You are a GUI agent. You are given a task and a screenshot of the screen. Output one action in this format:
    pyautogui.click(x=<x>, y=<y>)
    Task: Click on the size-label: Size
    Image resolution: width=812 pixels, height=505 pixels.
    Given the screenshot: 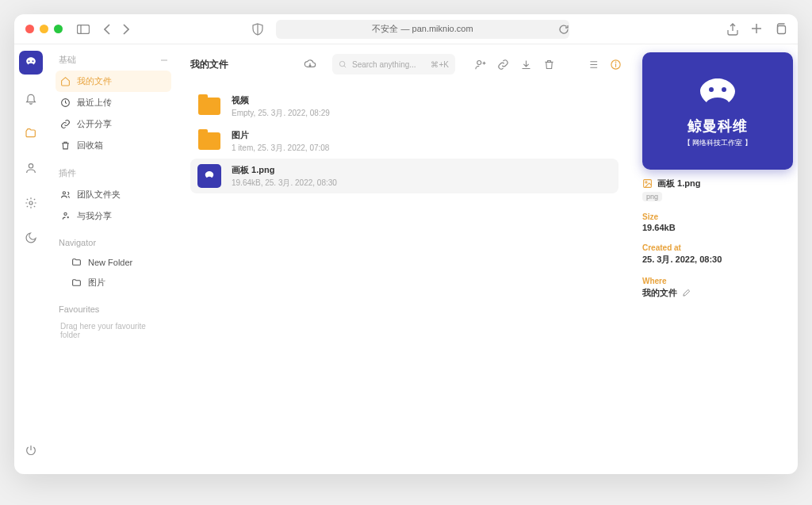 What is the action you would take?
    pyautogui.click(x=715, y=217)
    